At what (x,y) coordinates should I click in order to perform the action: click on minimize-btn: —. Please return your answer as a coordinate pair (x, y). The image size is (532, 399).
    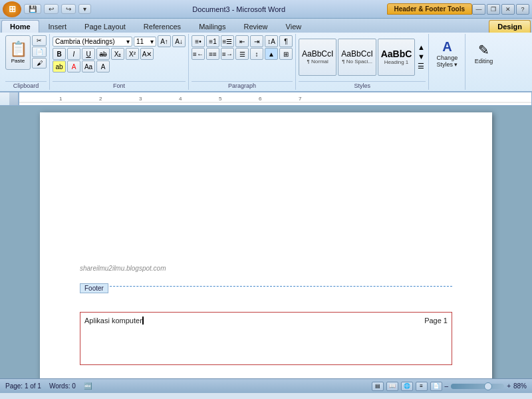
    Looking at the image, I should click on (479, 9).